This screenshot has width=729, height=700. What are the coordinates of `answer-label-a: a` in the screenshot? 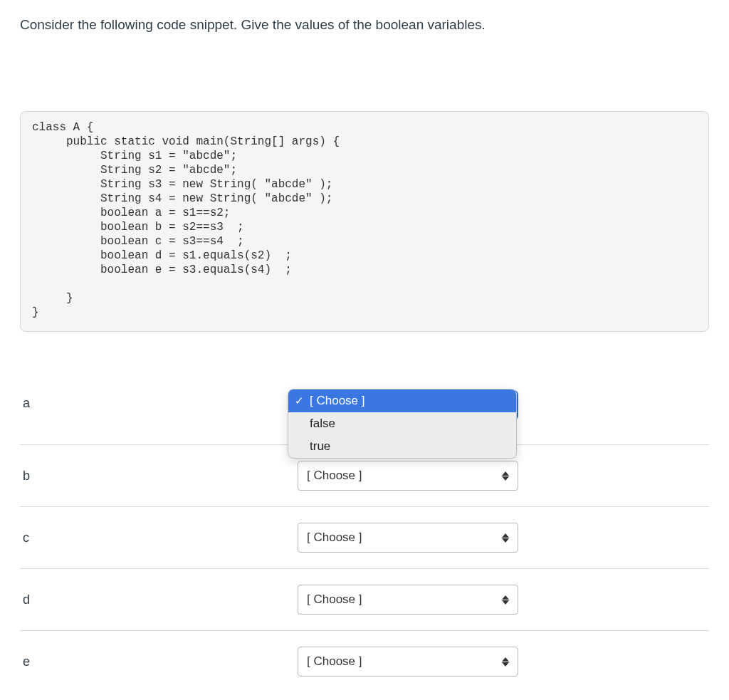 It's located at (159, 400).